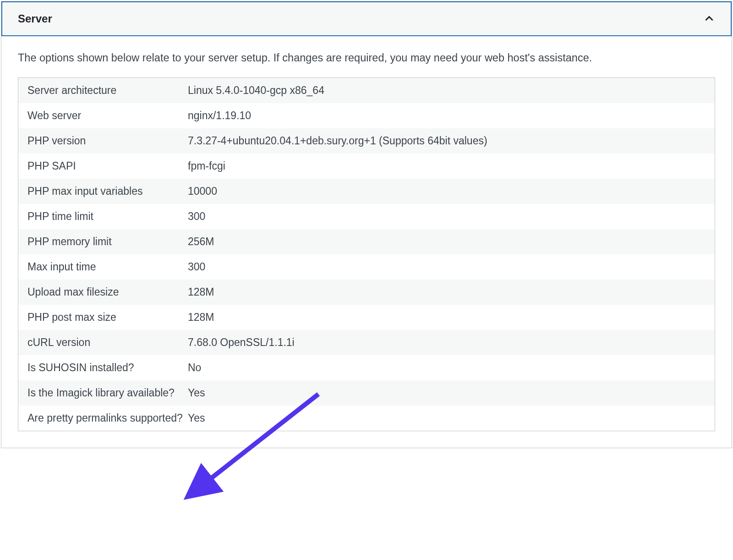  I want to click on row-label: PHP post max size, so click(108, 317).